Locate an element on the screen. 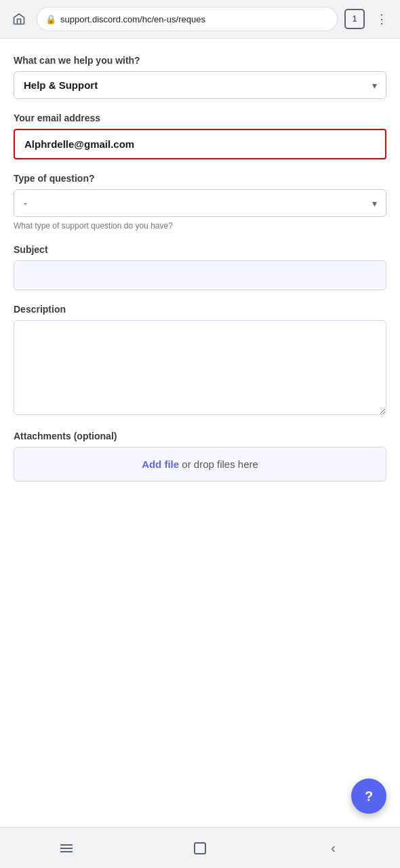  add-file-link: Add file is located at coordinates (160, 464).